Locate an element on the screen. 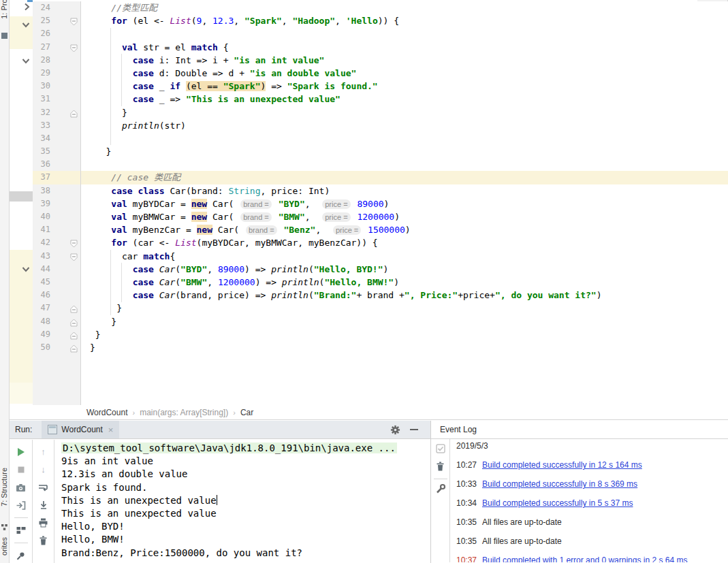 The height and width of the screenshot is (563, 728). line-number: 39 is located at coordinates (42, 204).